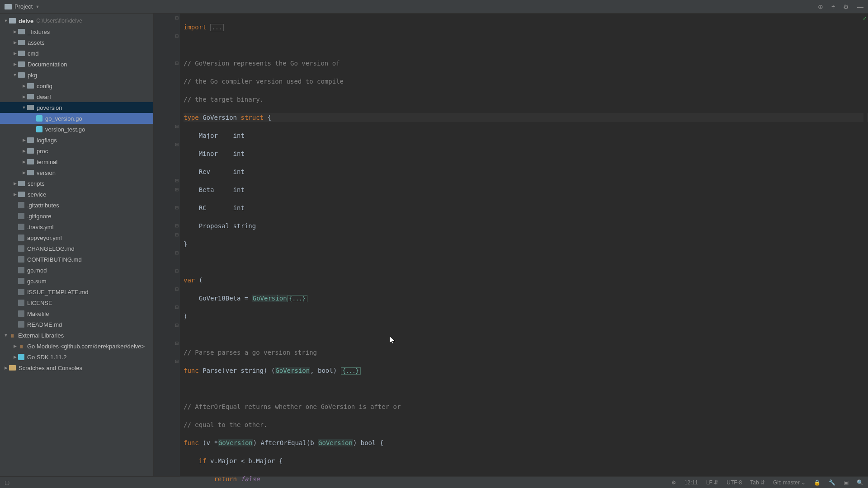 This screenshot has height=488, width=868. What do you see at coordinates (77, 21) in the screenshot?
I see `tree-root: ▼ delve C:\Users\flori\delve` at bounding box center [77, 21].